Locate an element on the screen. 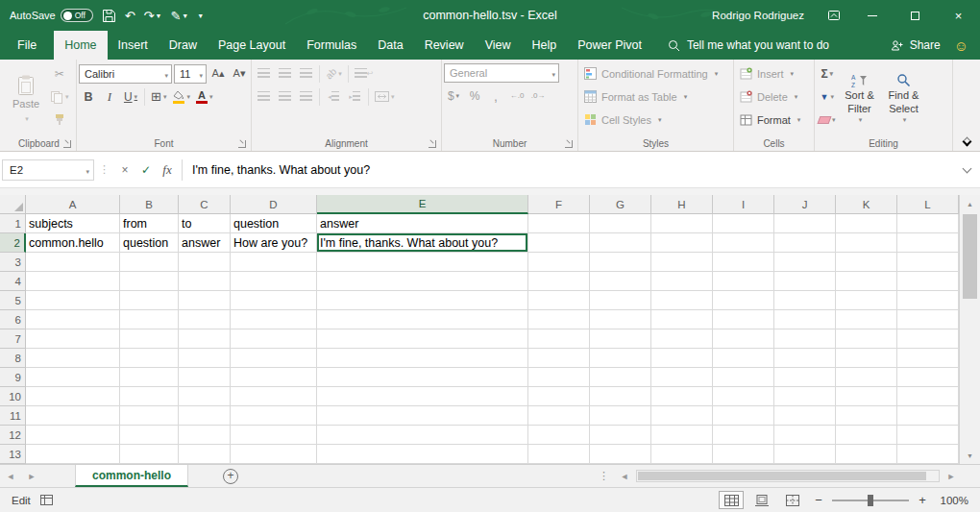  cell-K10 is located at coordinates (867, 397).